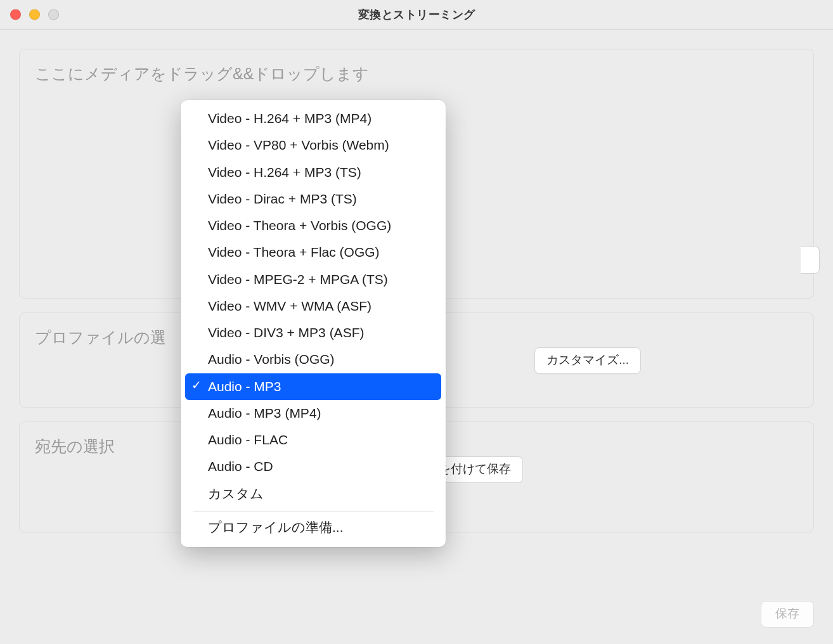 Image resolution: width=833 pixels, height=644 pixels. What do you see at coordinates (313, 199) in the screenshot?
I see `profile-option: Video - Dirac + MP3 (TS)` at bounding box center [313, 199].